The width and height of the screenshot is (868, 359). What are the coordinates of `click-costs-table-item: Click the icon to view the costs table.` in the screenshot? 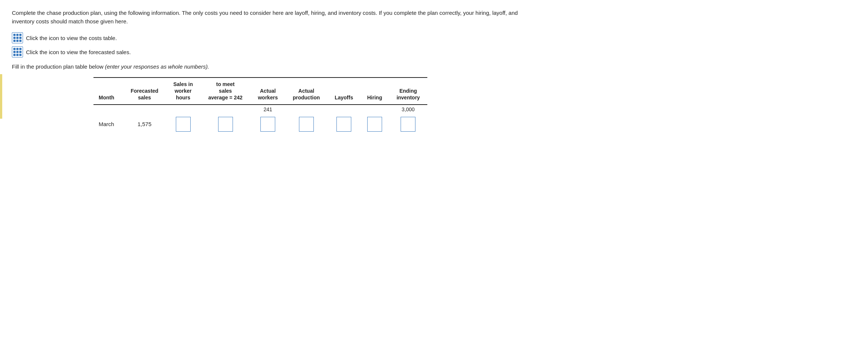 It's located at (434, 38).